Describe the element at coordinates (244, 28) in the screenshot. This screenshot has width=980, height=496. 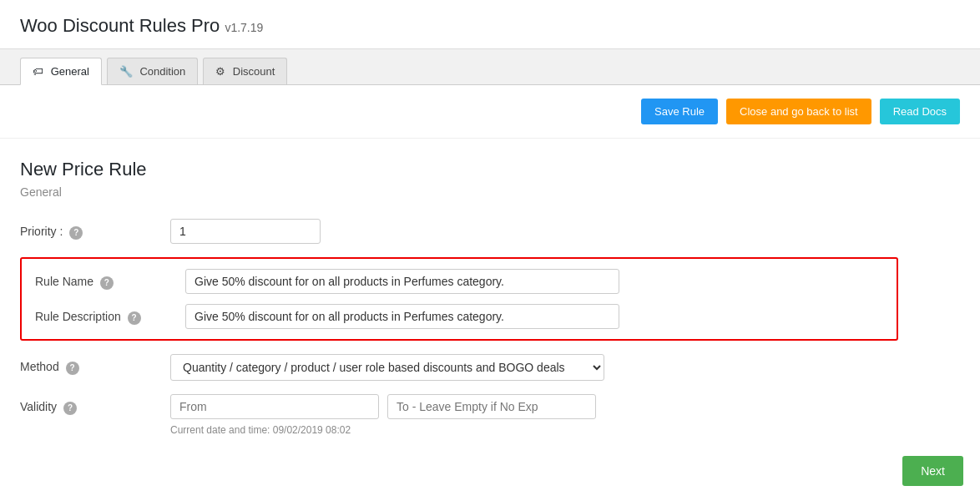
I see `app-version: v1.7.19` at that location.